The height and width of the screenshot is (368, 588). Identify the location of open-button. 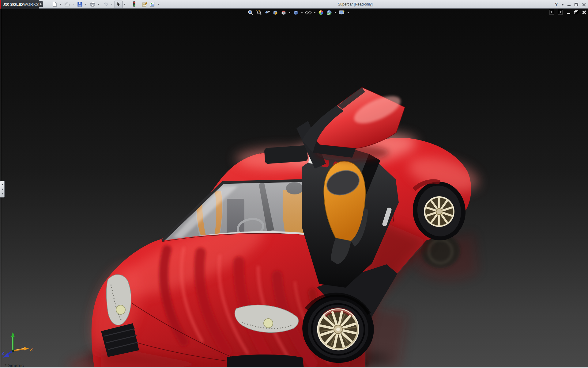
(67, 4).